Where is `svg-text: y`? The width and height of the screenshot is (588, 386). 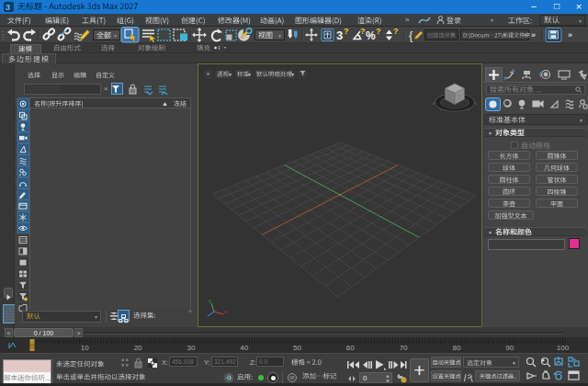 svg-text: y is located at coordinates (209, 301).